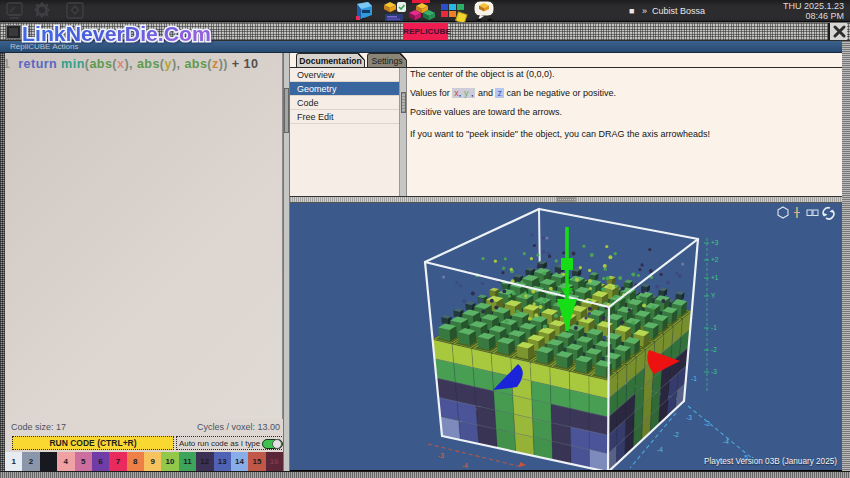 The image size is (850, 478). I want to click on svg-text: +3, so click(715, 242).